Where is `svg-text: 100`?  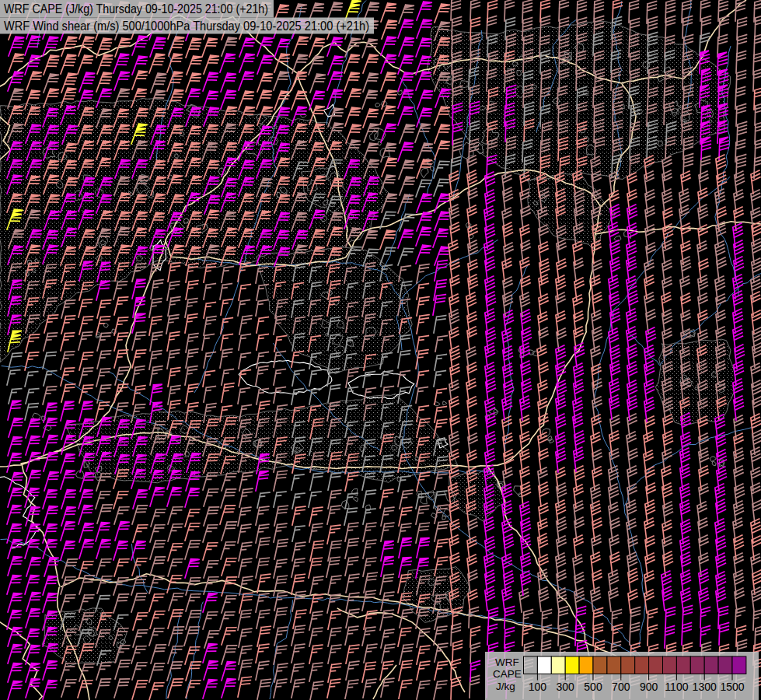
svg-text: 100 is located at coordinates (538, 687).